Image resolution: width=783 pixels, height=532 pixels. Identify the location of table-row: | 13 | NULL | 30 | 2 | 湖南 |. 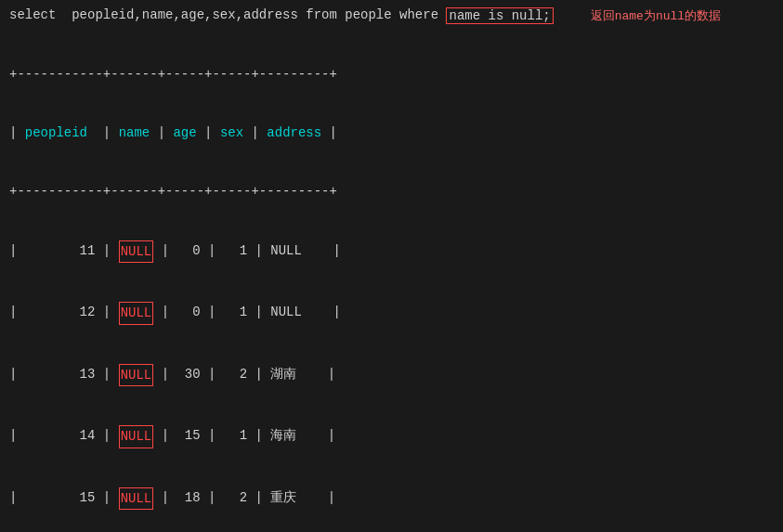
(392, 375).